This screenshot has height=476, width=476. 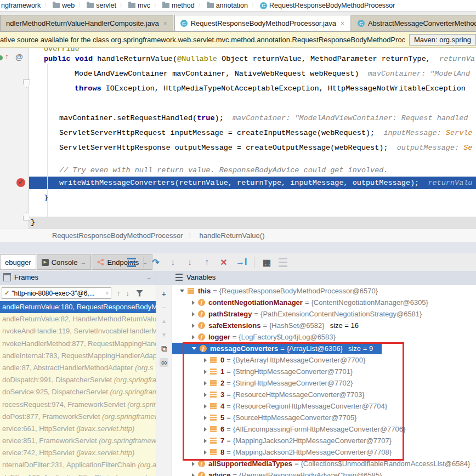 What do you see at coordinates (118, 293) in the screenshot?
I see `prev-frame-button: ↑` at bounding box center [118, 293].